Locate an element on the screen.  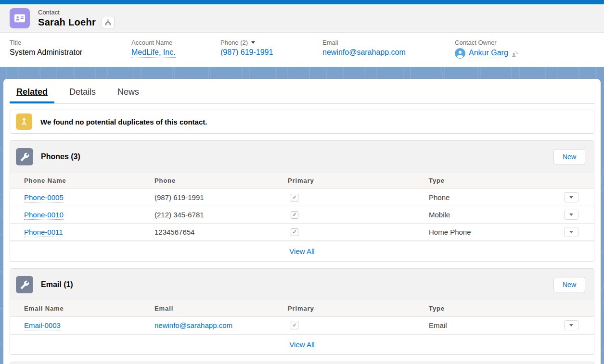
cell-type: Phone is located at coordinates (439, 197).